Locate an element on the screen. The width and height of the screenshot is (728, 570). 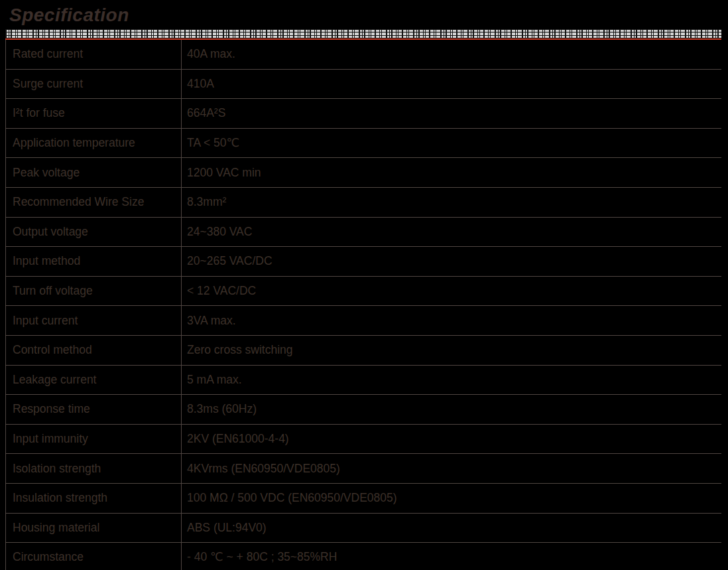
spec-value: 4KVrms (EN60950/VDE0805) is located at coordinates (452, 468).